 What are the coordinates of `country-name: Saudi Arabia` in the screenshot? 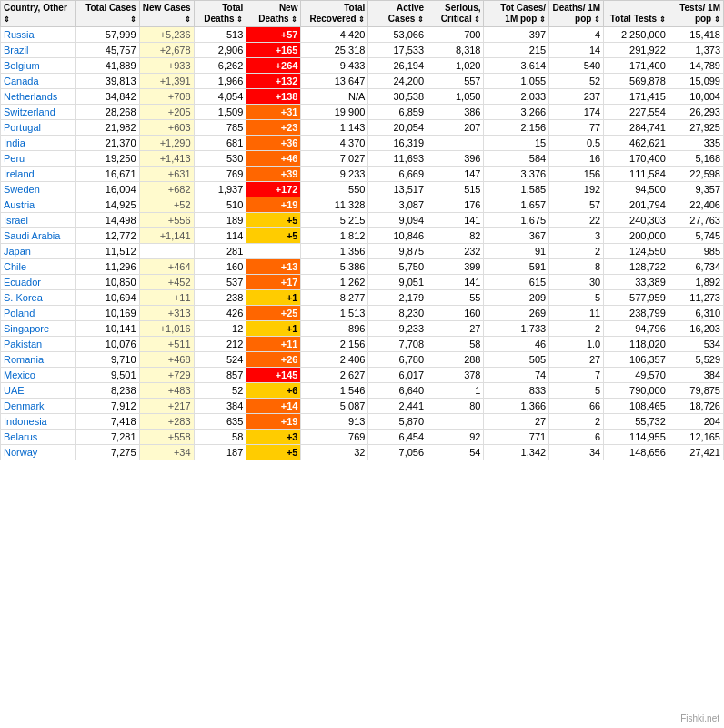 It's located at (38, 237).